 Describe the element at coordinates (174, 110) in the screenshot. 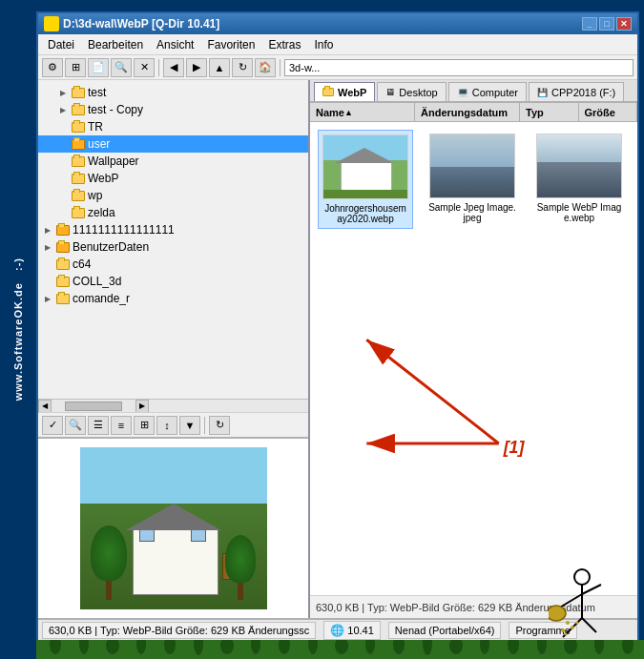

I see `tree-item-test-copy: ▶ test - Copy` at that location.